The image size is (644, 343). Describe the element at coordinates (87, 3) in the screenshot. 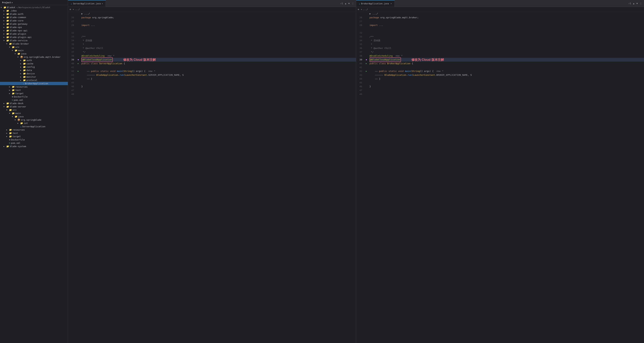

I see `pane1-tab: ☕ ServerApplication.java ✕` at that location.